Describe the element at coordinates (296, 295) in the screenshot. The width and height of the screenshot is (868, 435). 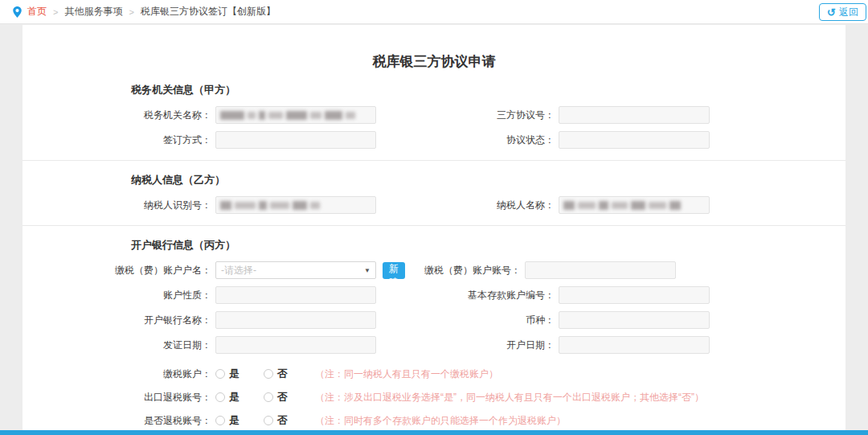
I see `account-nature-input` at that location.